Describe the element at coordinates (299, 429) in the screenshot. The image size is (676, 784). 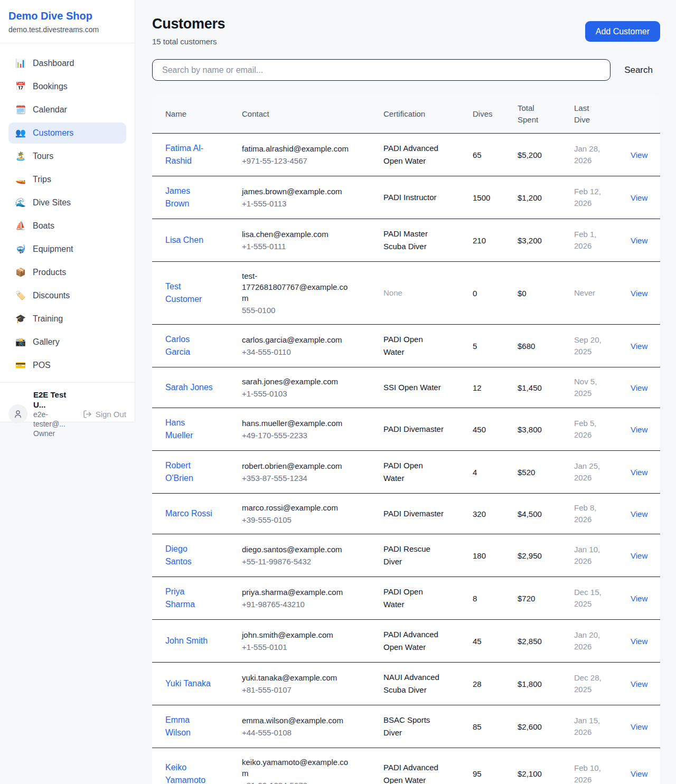
I see `contact-cell: hans.mueller@example.com +49-170-555-223…` at that location.